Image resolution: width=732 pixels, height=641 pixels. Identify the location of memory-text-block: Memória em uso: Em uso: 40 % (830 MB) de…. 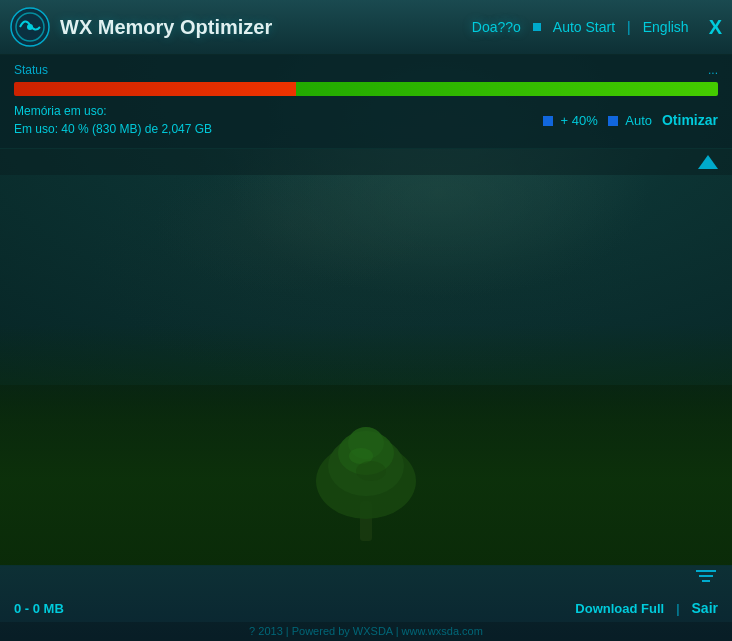
(113, 120).